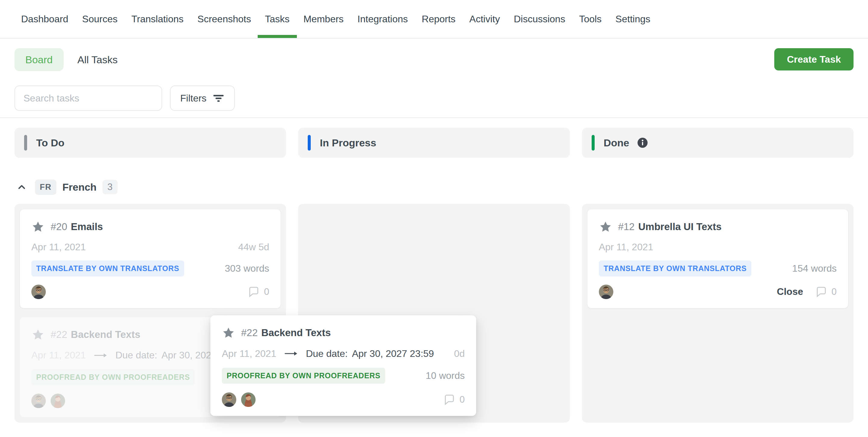  What do you see at coordinates (434, 143) in the screenshot?
I see `column-header-in-progress: In Progress` at bounding box center [434, 143].